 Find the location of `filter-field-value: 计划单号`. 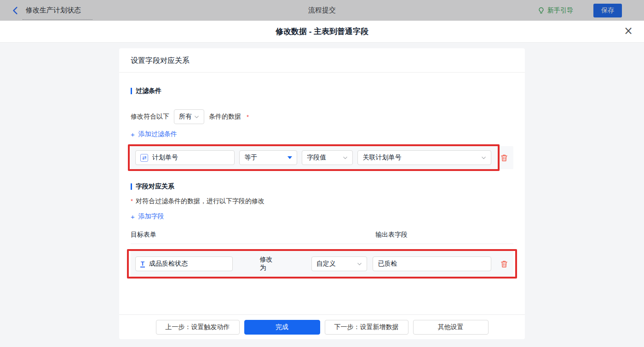

filter-field-value: 计划单号 is located at coordinates (165, 158).